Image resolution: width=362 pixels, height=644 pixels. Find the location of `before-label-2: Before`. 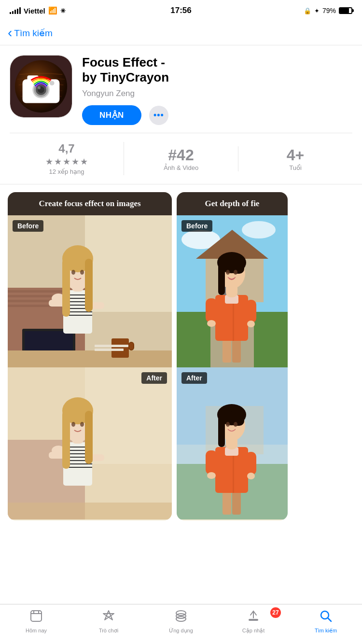

before-label-2: Before is located at coordinates (197, 226).